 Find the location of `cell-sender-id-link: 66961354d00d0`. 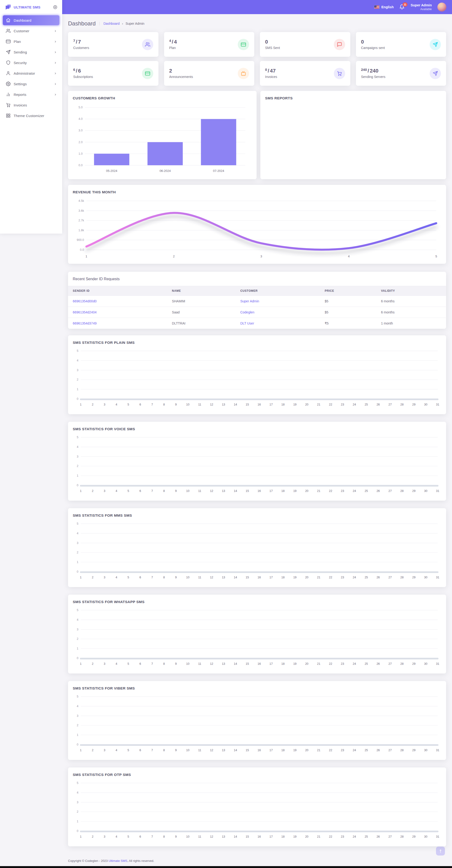

cell-sender-id-link: 66961354d00d0 is located at coordinates (85, 301).